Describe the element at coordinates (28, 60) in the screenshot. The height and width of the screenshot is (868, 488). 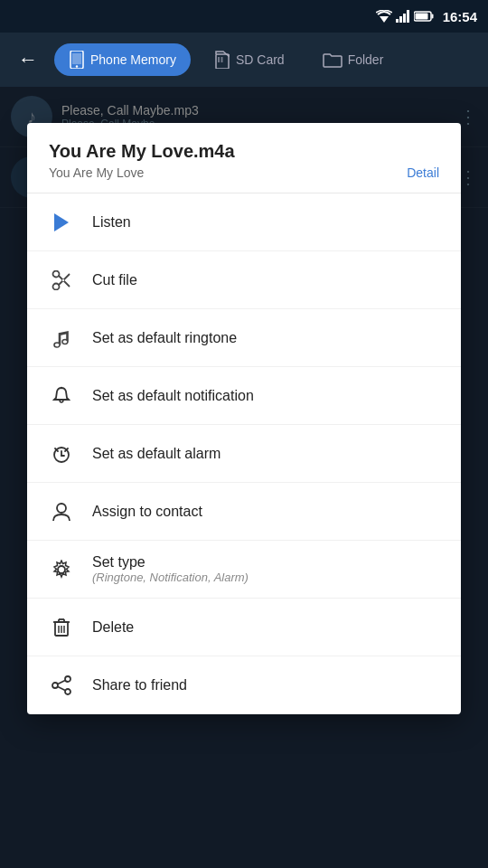
I see `back-button: ←` at that location.